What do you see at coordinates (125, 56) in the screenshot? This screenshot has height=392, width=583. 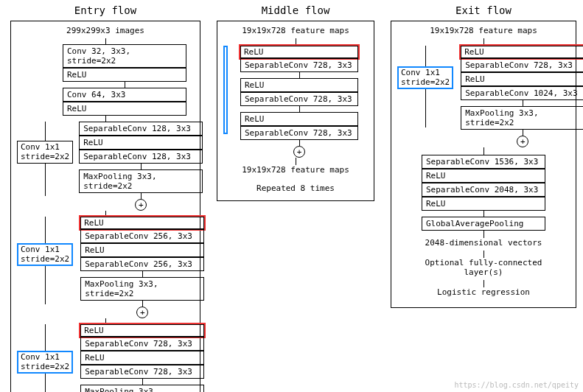 I see `conv-block: Conv 32, 3x3, stride=2x2` at bounding box center [125, 56].